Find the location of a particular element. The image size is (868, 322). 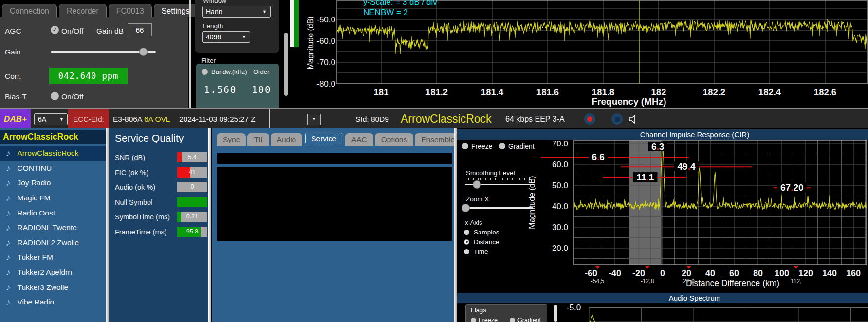

gain-slider-thumb is located at coordinates (143, 52).